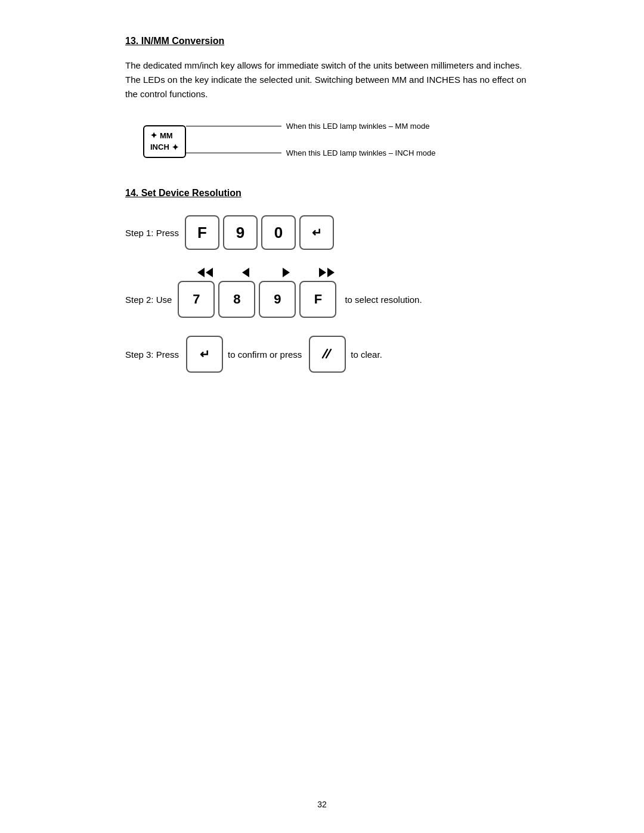  What do you see at coordinates (328, 97) in the screenshot?
I see `section-13: 13. IN/MM Conversion The dedicated mm/in…` at bounding box center [328, 97].